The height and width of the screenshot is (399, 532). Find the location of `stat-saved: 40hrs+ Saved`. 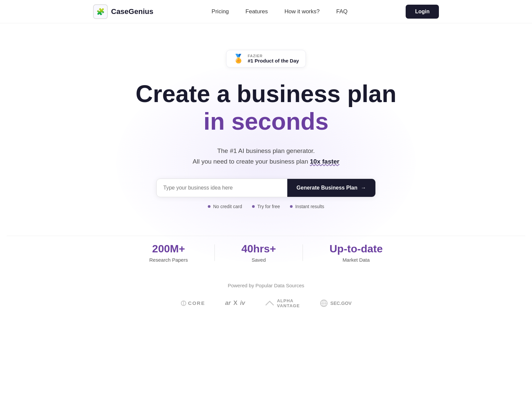

stat-saved: 40hrs+ Saved is located at coordinates (259, 253).